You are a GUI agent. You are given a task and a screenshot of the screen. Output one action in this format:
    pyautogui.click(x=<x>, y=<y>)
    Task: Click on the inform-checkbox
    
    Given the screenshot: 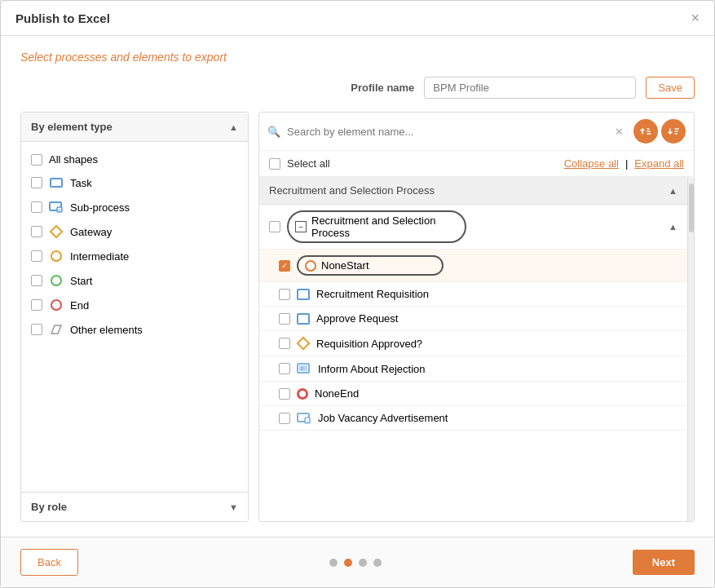 What is the action you would take?
    pyautogui.click(x=285, y=369)
    